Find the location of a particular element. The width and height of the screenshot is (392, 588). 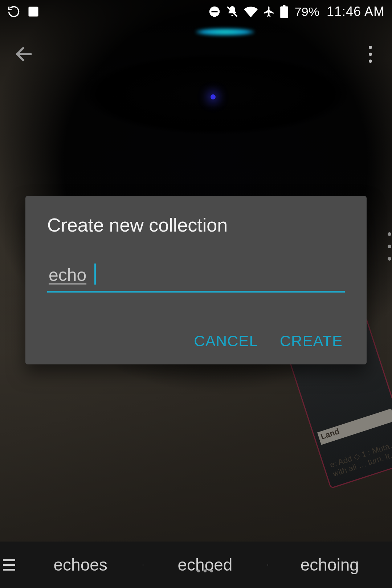

keyboard-suggestion-bar: echoes echoed echoing is located at coordinates (196, 565).